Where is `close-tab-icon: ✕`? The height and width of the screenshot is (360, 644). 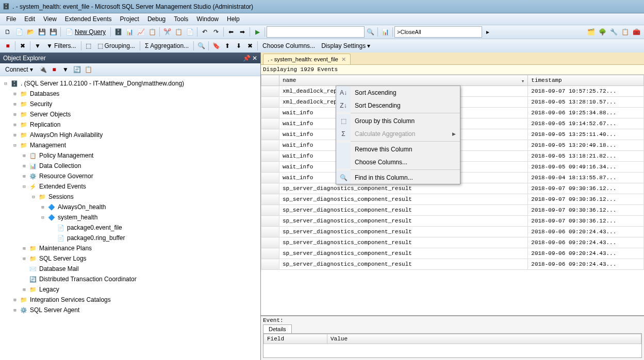
close-tab-icon: ✕ is located at coordinates (343, 60).